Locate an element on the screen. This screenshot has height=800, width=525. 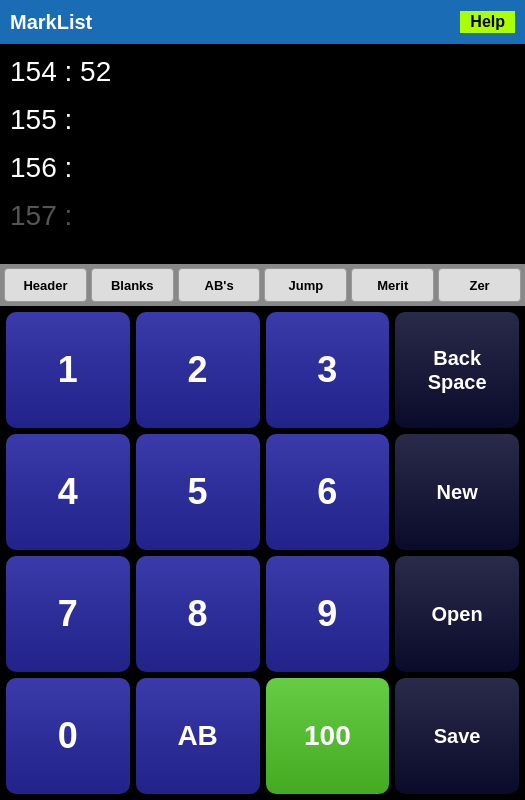
zer-button: Zer is located at coordinates (480, 285).